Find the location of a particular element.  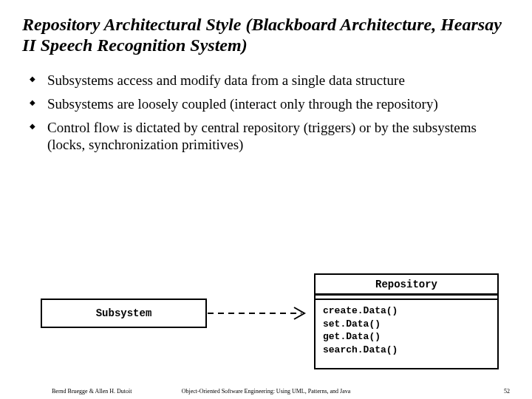

slide-title: Repository Architectural Style (Blackboa… is located at coordinates (266, 35).